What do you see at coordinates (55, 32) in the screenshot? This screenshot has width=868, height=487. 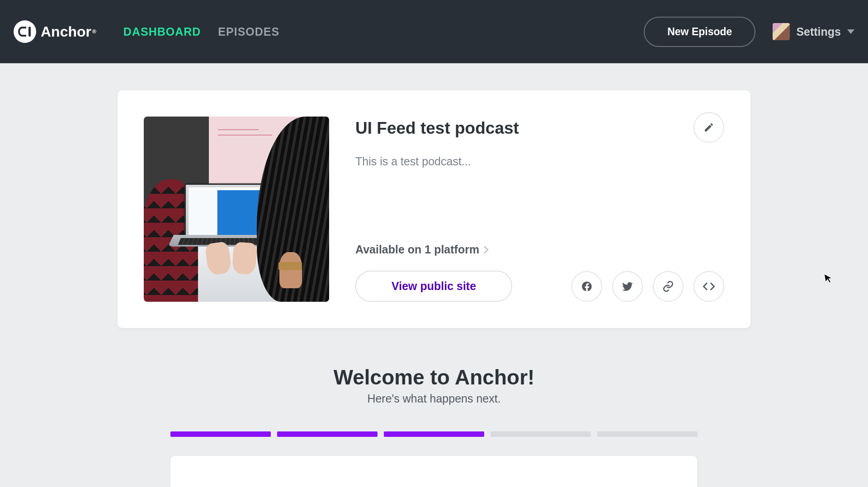 I see `logo: Anchor®` at bounding box center [55, 32].